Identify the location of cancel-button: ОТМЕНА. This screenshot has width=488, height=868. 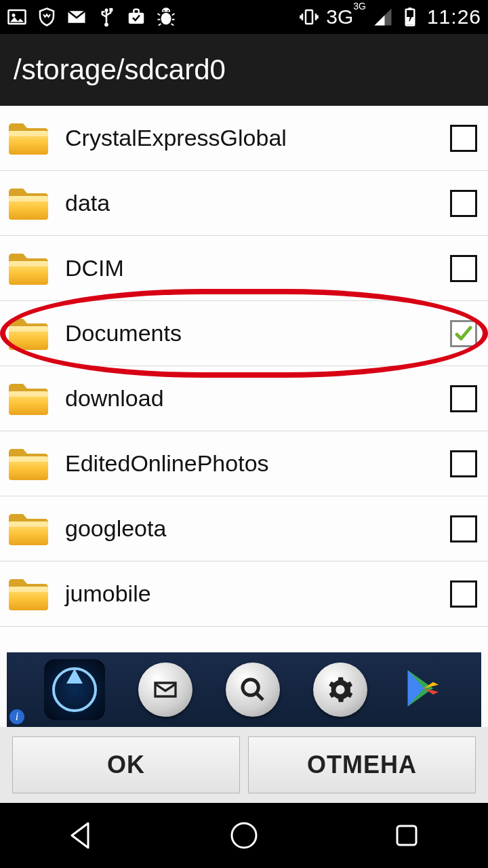
(362, 765).